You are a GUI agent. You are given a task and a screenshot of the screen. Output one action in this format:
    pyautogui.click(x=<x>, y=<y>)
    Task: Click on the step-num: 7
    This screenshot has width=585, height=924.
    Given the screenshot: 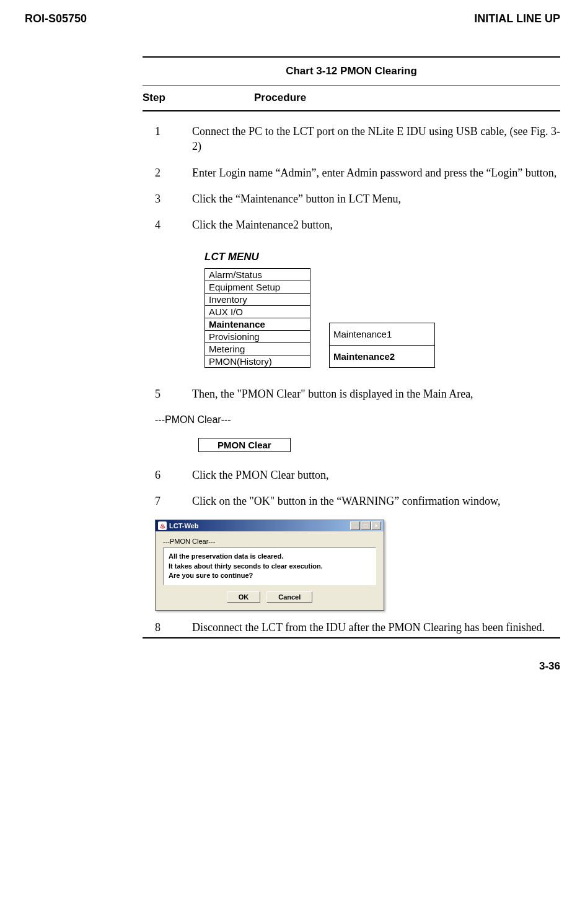 What is the action you would take?
    pyautogui.click(x=167, y=501)
    